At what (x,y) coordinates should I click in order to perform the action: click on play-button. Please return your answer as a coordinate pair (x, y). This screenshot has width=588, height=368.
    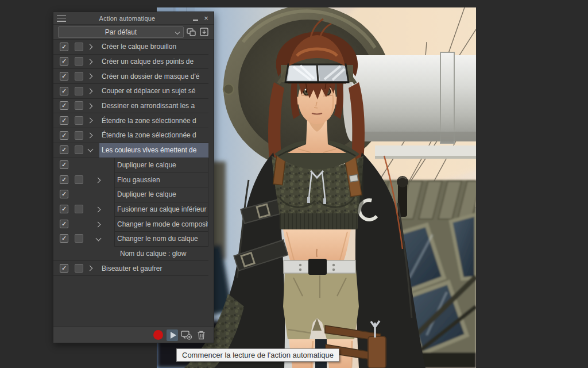
    Looking at the image, I should click on (172, 335).